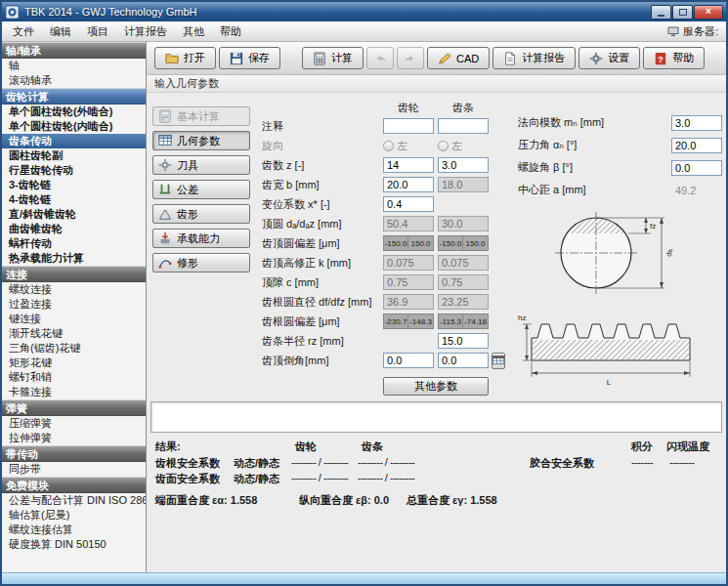  Describe the element at coordinates (74, 318) in the screenshot. I see `sidebar-item: 键连接` at that location.